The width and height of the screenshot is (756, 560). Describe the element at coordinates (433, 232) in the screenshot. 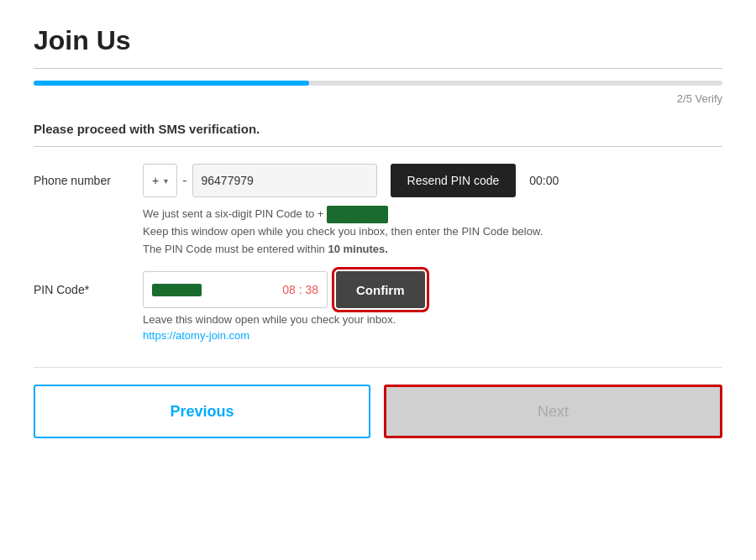

I see `info-text-block: We just sent a six-digit PIN Code to + 9…` at that location.